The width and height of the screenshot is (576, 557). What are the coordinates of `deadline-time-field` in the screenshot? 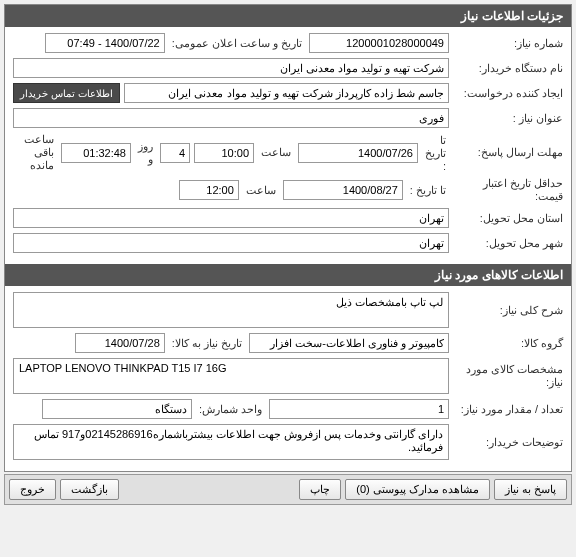 It's located at (224, 153).